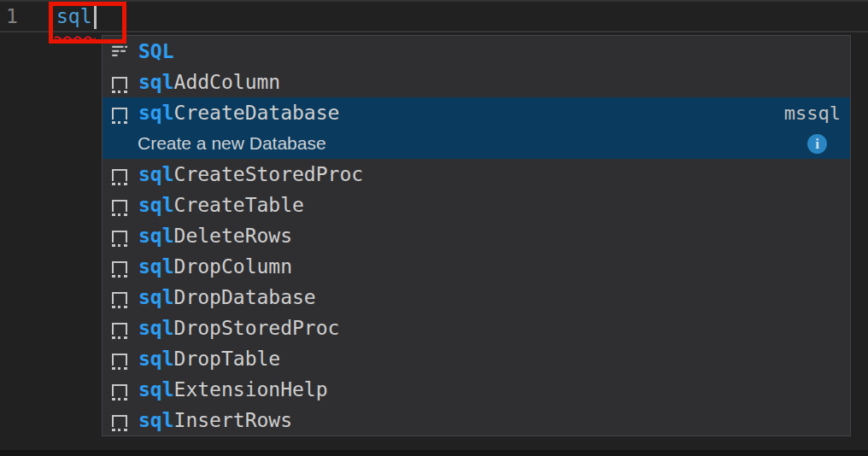  Describe the element at coordinates (156, 51) in the screenshot. I see `suggestion-label: SQL` at that location.